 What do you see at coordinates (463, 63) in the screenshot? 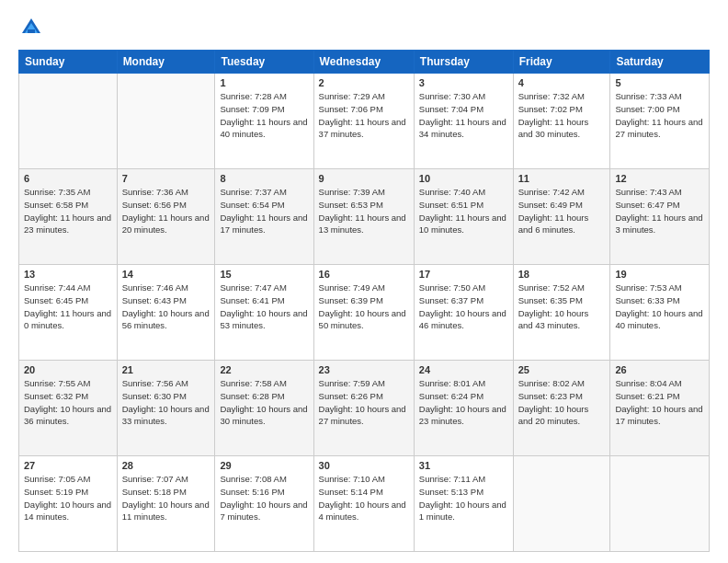
I see `weekday-header-thursday: Thursday` at bounding box center [463, 63].